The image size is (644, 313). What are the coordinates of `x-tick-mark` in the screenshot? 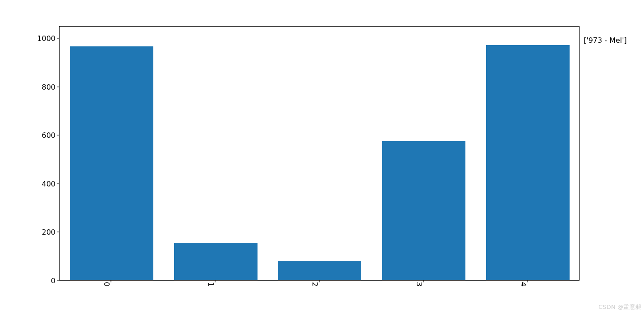 It's located at (111, 281).